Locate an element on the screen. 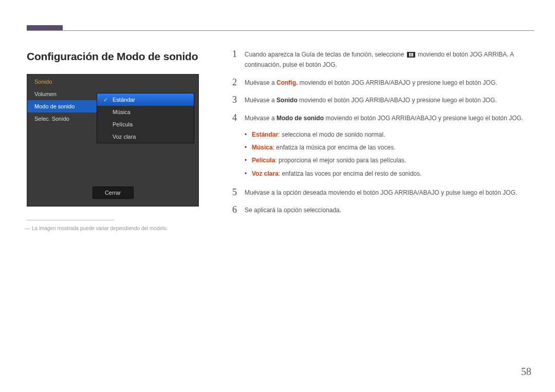  option-musica: Música: enfatiza la música por encima de… is located at coordinates (387, 148).